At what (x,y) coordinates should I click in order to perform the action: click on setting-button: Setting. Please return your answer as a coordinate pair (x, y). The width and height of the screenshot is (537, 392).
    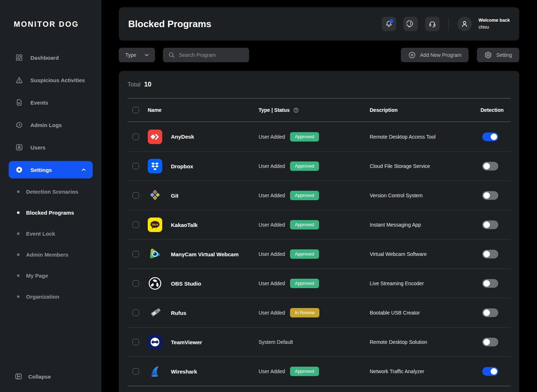
    Looking at the image, I should click on (498, 55).